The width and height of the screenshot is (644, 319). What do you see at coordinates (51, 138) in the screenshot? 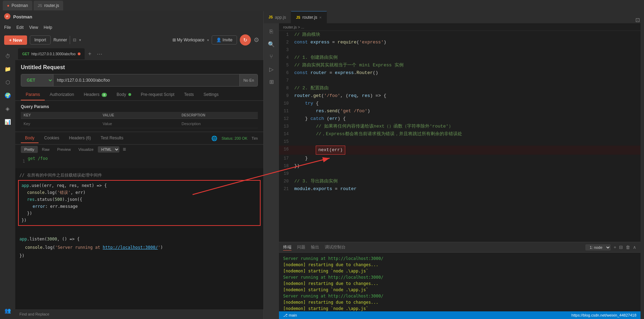
I see `resp-tab-cookies: Cookies` at bounding box center [51, 138].